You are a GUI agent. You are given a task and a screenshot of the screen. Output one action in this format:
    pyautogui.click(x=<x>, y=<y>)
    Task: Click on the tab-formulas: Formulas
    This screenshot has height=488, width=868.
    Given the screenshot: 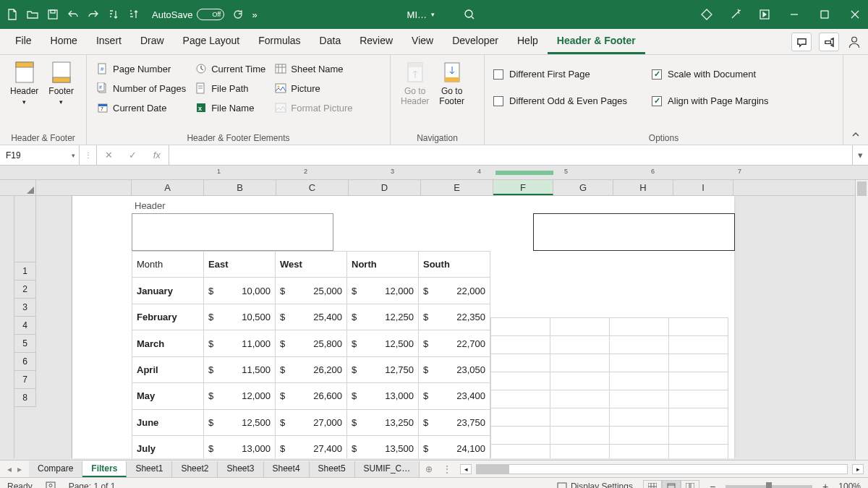 What is the action you would take?
    pyautogui.click(x=279, y=42)
    